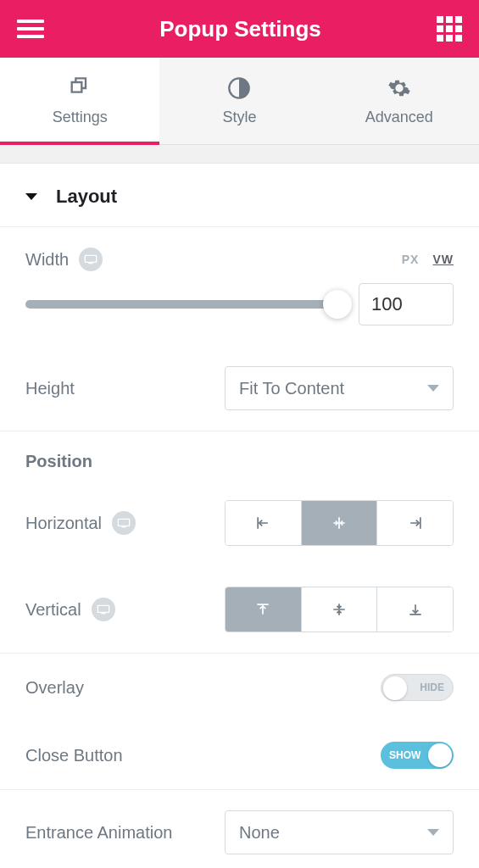 The image size is (479, 868). What do you see at coordinates (239, 388) in the screenshot?
I see `row-height: Height Fit To Content` at bounding box center [239, 388].